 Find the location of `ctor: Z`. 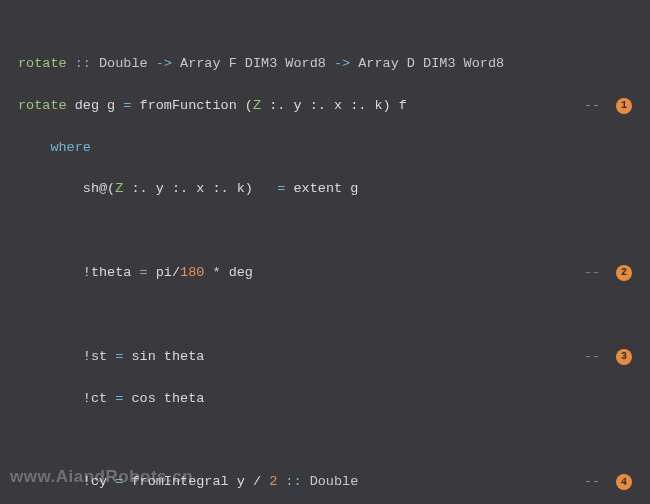

ctor: Z is located at coordinates (257, 106).